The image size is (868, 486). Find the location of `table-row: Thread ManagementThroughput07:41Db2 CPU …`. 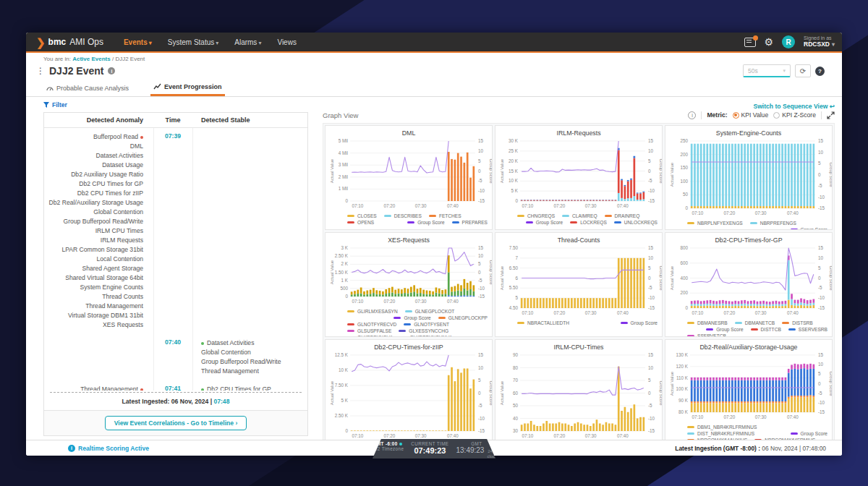

table-row: Thread ManagementThroughput07:41Db2 CPU … is located at coordinates (176, 388).